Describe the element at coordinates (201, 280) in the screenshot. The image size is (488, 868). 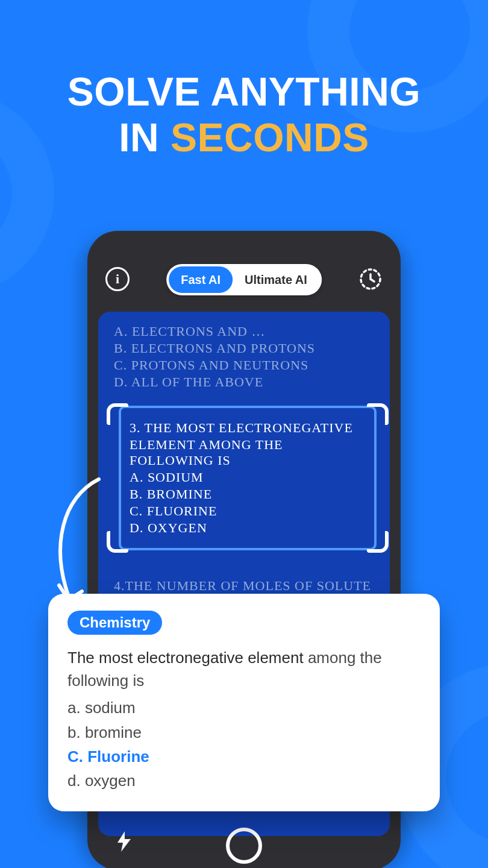
I see `fast-ai-option: Fast AI` at that location.